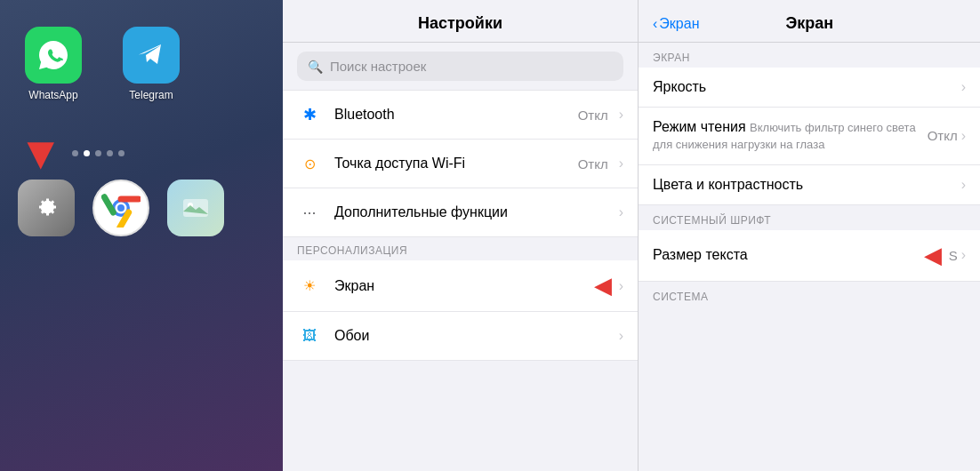 This screenshot has height=471, width=980. Describe the element at coordinates (964, 185) in the screenshot. I see `colors-chevron: ›` at that location.